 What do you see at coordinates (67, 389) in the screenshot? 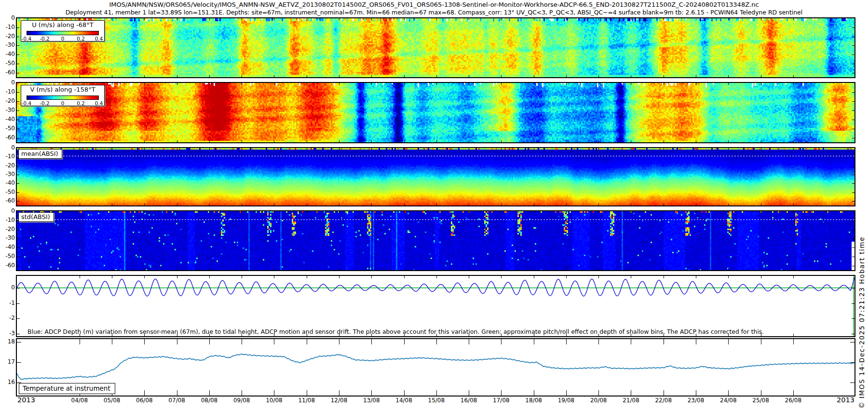
I see `temperature-label: Temperature at instrument` at bounding box center [67, 389].